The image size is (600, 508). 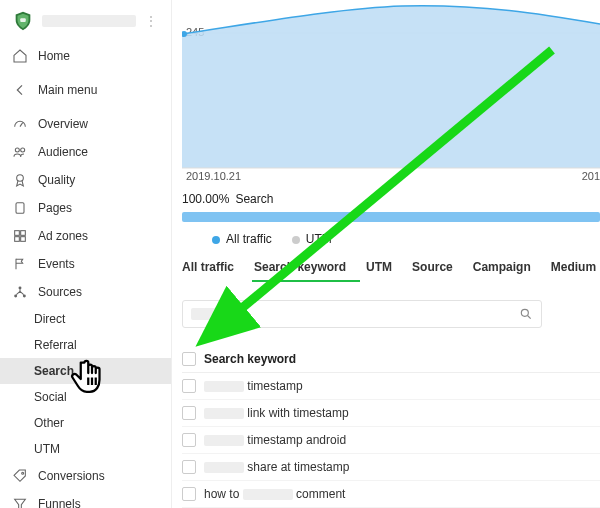 What do you see at coordinates (526, 314) in the screenshot?
I see `search-icon` at bounding box center [526, 314].